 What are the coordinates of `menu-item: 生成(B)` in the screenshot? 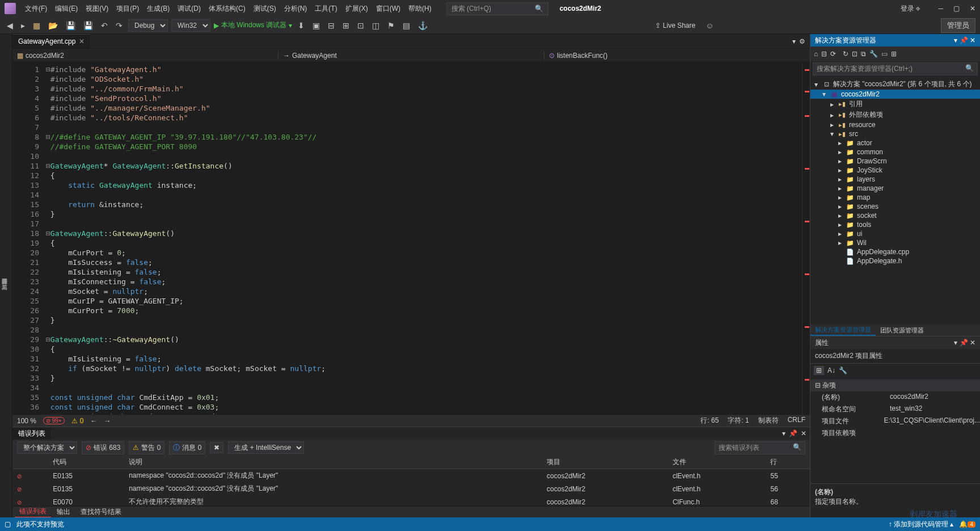 It's located at (158, 9).